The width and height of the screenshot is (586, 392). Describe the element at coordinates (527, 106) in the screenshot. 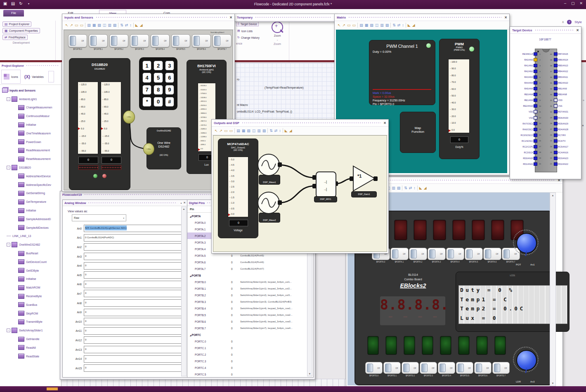

I see `chip-pin: RE2/AN10 10` at that location.